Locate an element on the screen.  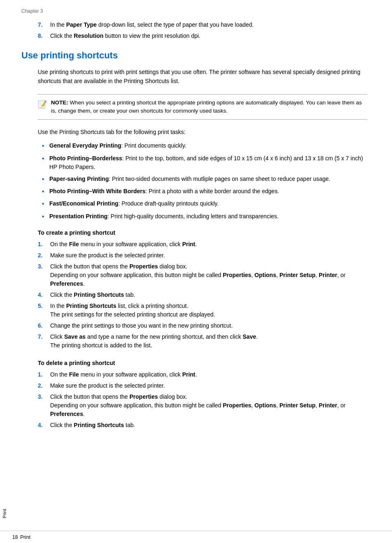
page-number: 18 is located at coordinates (15, 537).